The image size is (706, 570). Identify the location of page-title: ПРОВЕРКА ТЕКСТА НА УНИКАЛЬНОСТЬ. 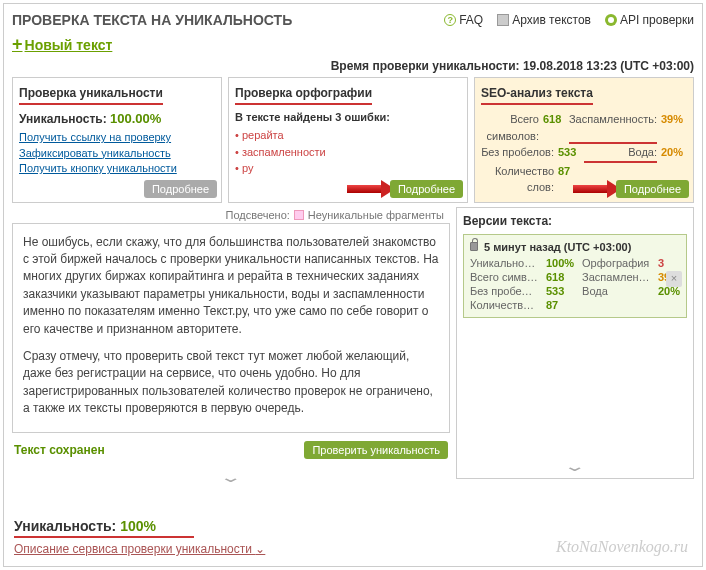
(152, 20).